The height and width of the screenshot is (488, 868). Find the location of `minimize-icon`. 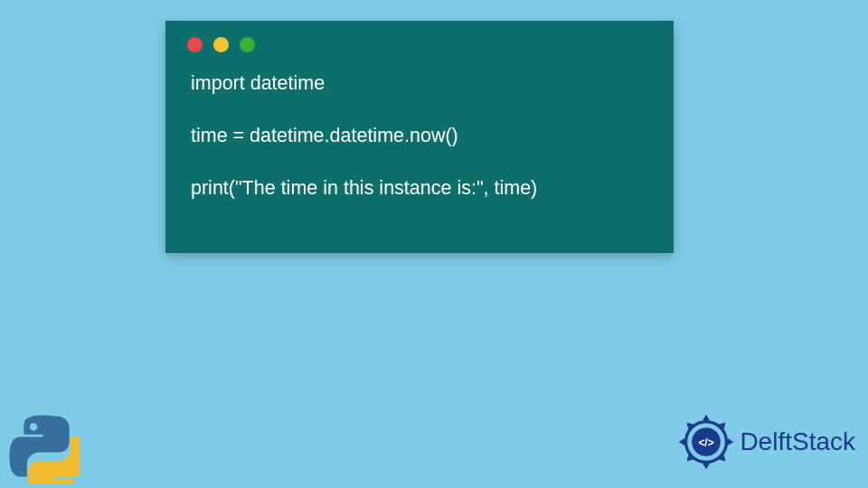

minimize-icon is located at coordinates (221, 45).